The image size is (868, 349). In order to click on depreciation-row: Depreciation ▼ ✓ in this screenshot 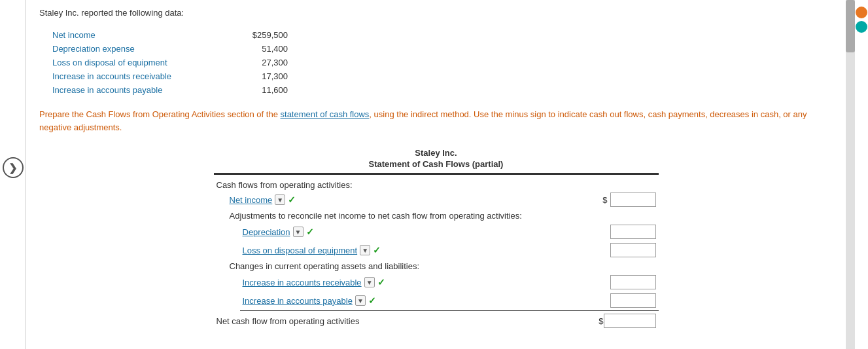, I will do `click(449, 232)`.